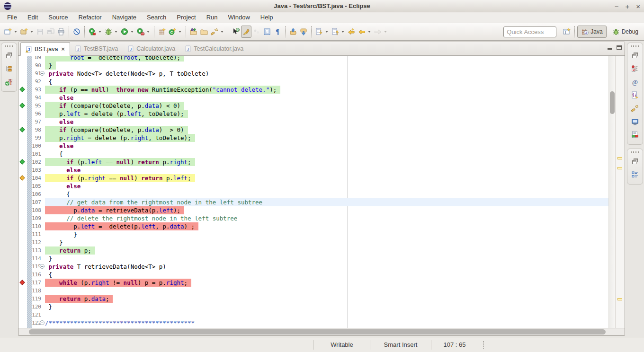 The width and height of the screenshot is (644, 352). I want to click on skip-all-breakpoints-button, so click(77, 32).